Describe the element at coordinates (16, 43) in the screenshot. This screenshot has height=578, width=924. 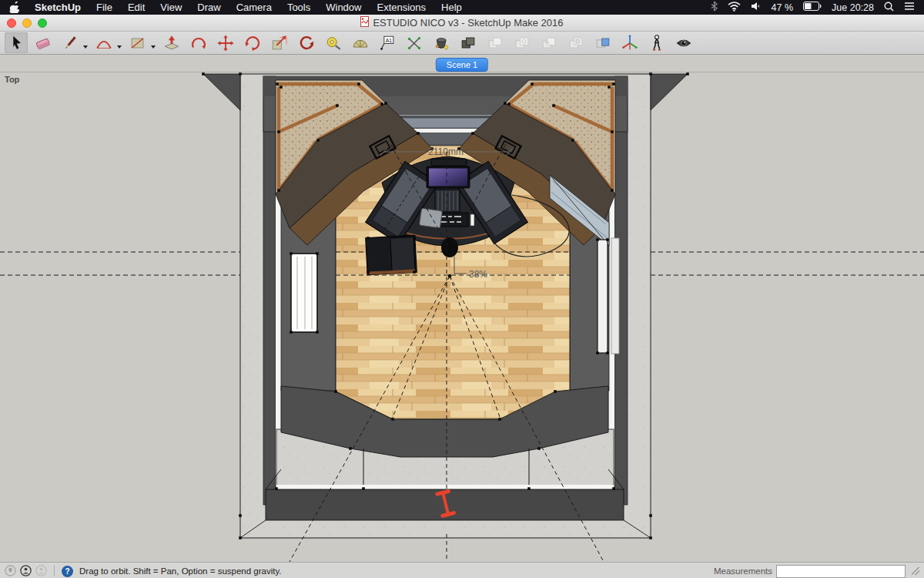
I see `select-tool-button` at that location.